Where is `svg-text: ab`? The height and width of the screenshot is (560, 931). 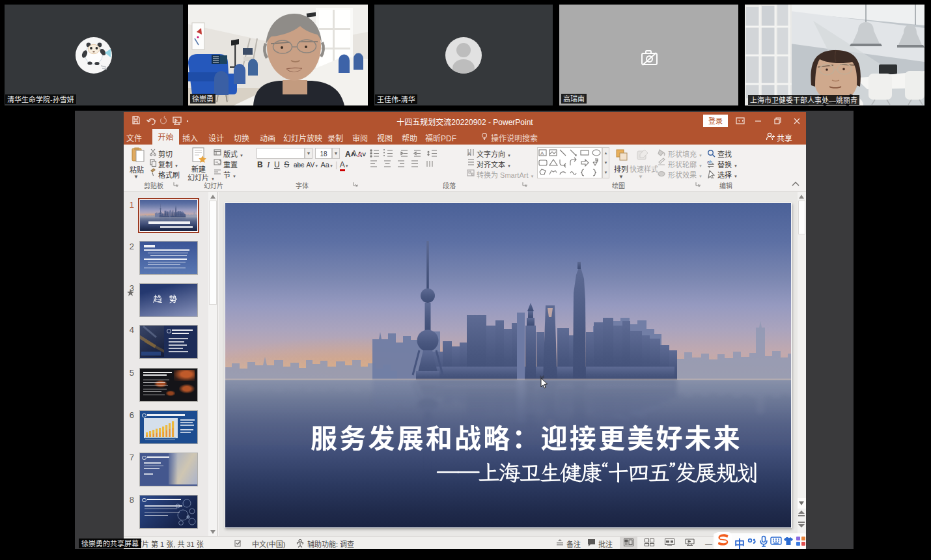 svg-text: ab is located at coordinates (710, 162).